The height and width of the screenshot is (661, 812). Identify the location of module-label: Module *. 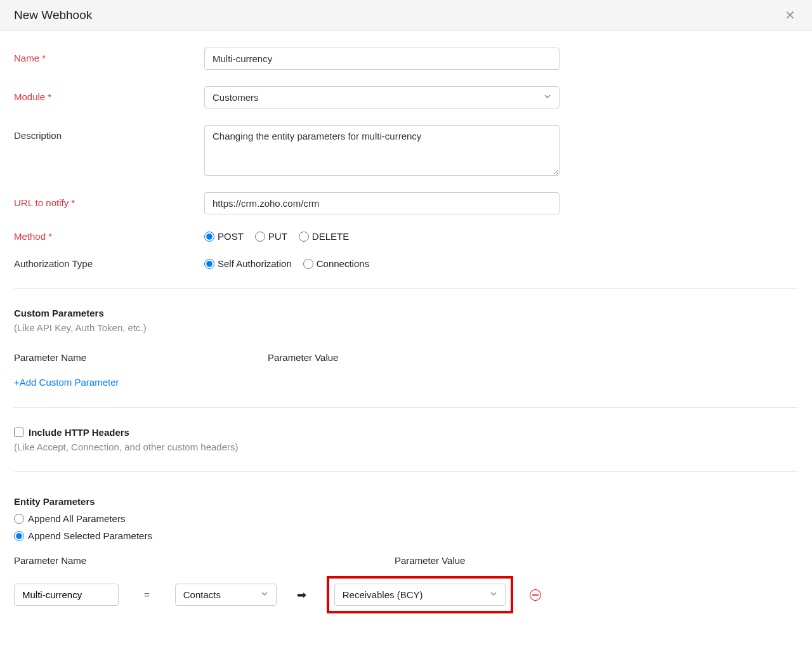
(109, 94).